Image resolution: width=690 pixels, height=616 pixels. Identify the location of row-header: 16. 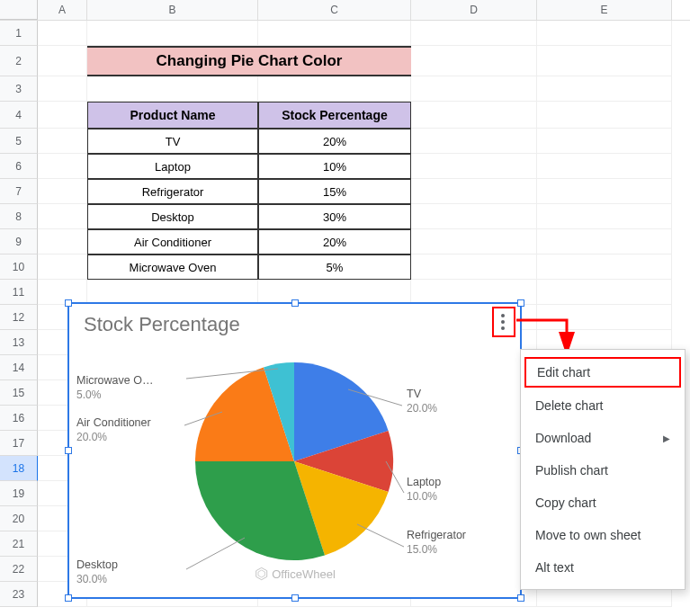
(19, 418).